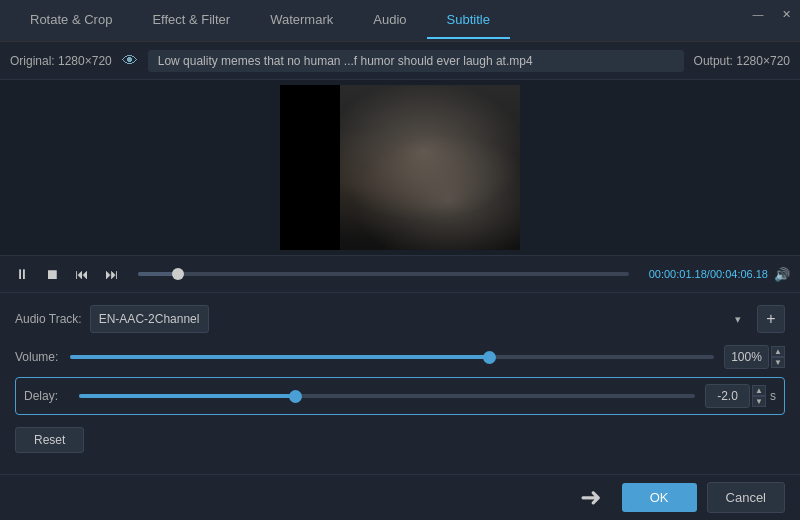 This screenshot has width=800, height=520. Describe the element at coordinates (416, 61) in the screenshot. I see `filename-display: Low quality memes that no human ...f hum…` at that location.